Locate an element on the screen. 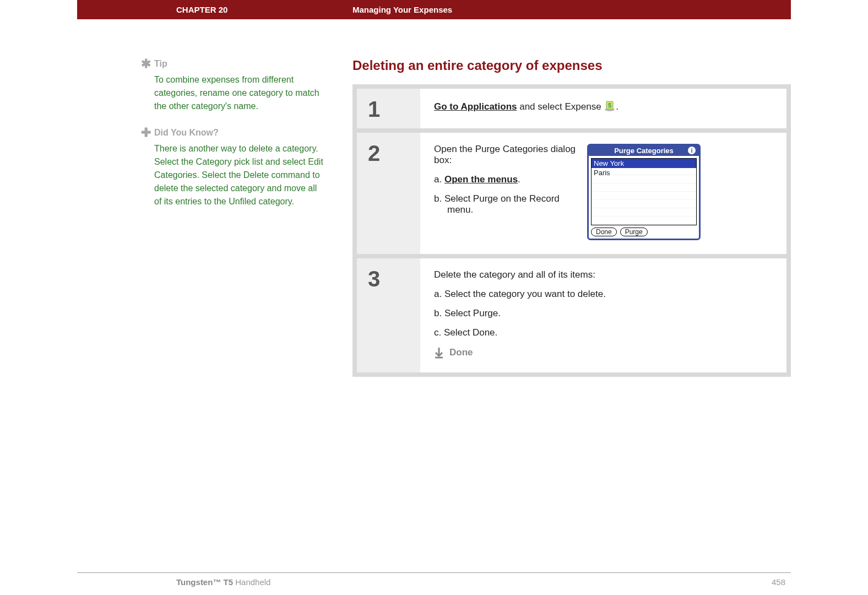  go-to-applications-link: Go to Applications is located at coordinates (475, 107).